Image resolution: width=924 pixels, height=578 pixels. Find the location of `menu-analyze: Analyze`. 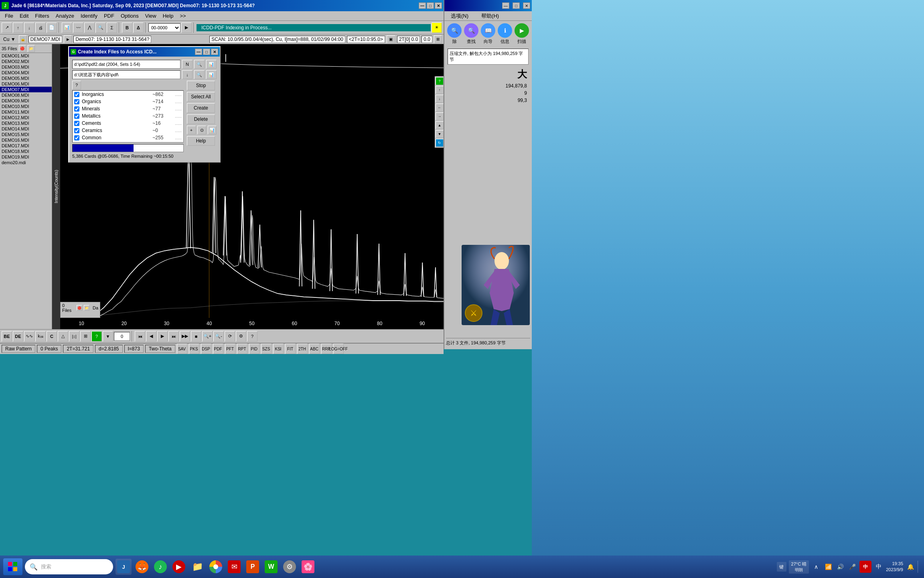

menu-analyze: Analyze is located at coordinates (65, 16).